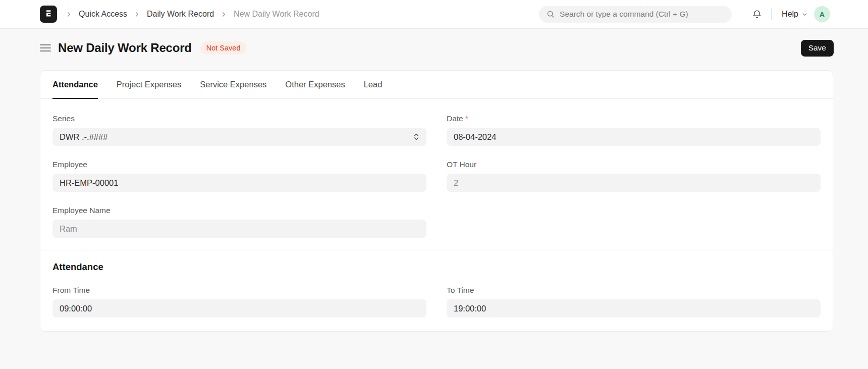 The image size is (868, 369). What do you see at coordinates (416, 137) in the screenshot?
I see `chevron-up-down-icon` at bounding box center [416, 137].